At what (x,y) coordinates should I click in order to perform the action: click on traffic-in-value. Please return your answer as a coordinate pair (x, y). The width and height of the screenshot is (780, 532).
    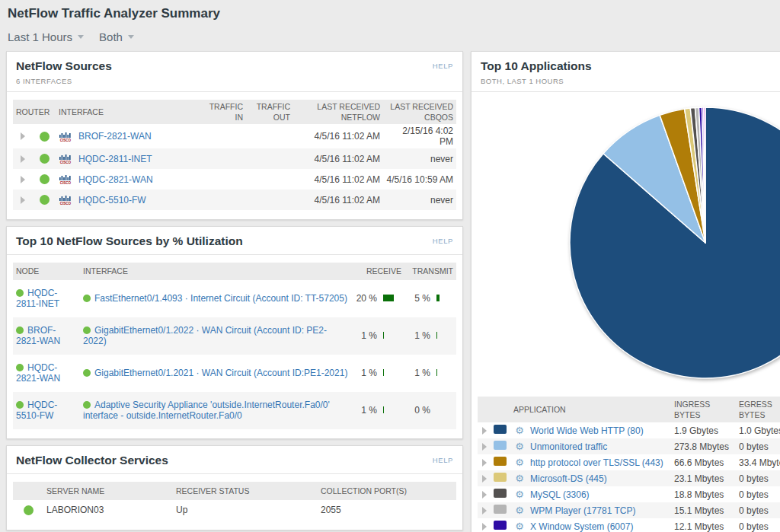
    Looking at the image, I should click on (224, 200).